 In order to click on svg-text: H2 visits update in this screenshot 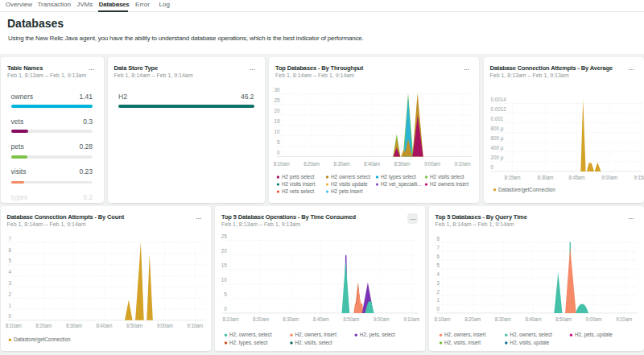, I will do `click(349, 184)`.